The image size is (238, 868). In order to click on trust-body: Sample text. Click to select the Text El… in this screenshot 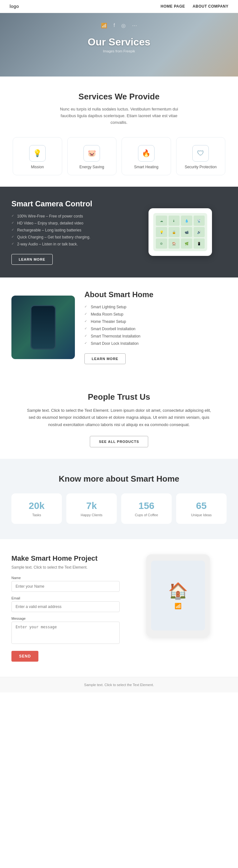, I will do `click(119, 417)`.